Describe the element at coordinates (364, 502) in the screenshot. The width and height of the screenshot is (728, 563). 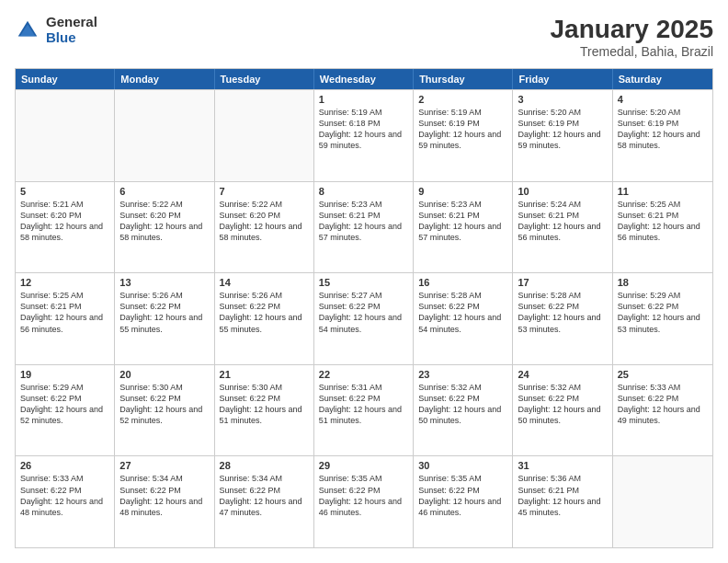
I see `calendar-day-29: 29Sunrise: 5:35 AM Sunset: 6:22 PM Dayli…` at that location.